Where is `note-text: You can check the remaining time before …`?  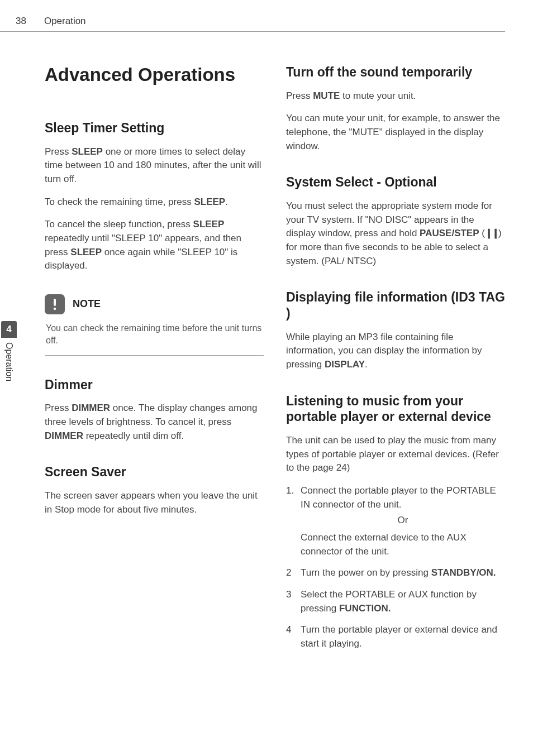
note-text: You can check the remaining time before … is located at coordinates (154, 338).